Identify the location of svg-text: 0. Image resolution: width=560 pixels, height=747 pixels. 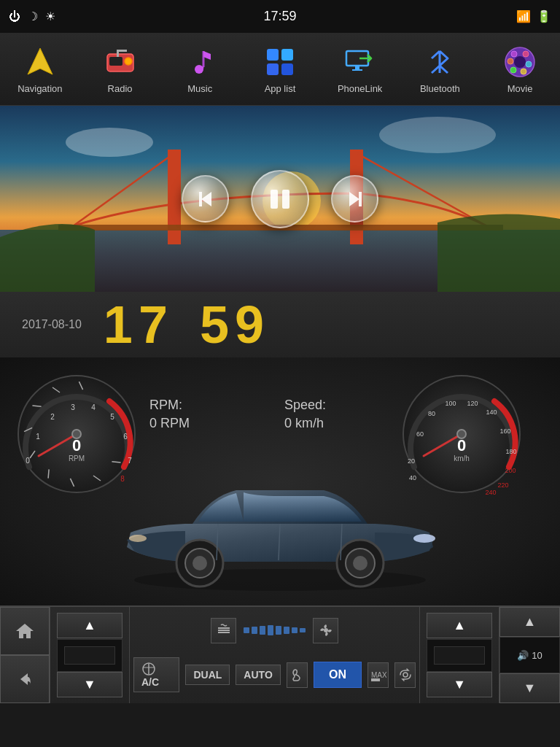
(77, 445).